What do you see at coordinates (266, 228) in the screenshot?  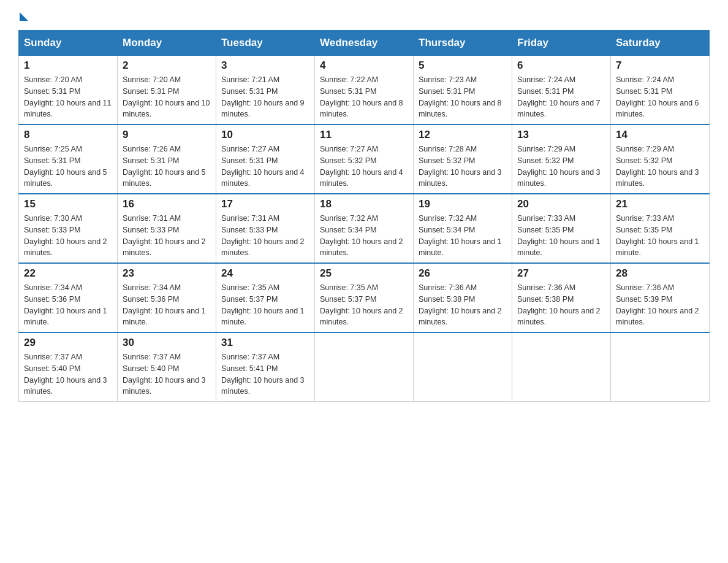 I see `table-row: 17 Sunrise: 7:31 AMSunset: 5:33 PMDaylig…` at bounding box center [266, 228].